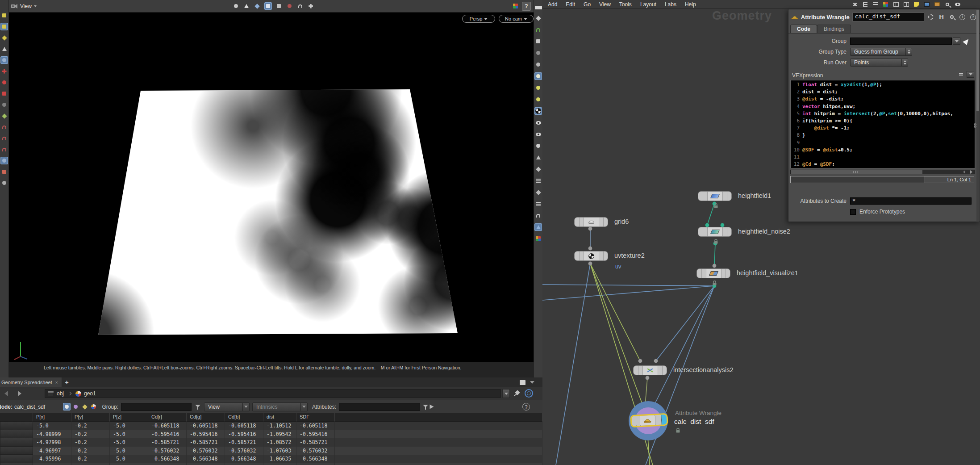 The image size is (980, 465). I want to click on tools-icon, so click(855, 4).